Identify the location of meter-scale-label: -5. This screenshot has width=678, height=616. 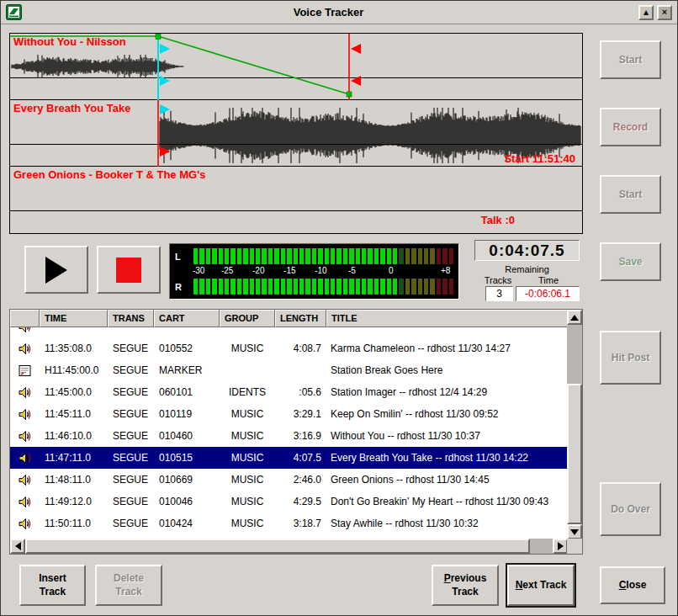
(352, 271).